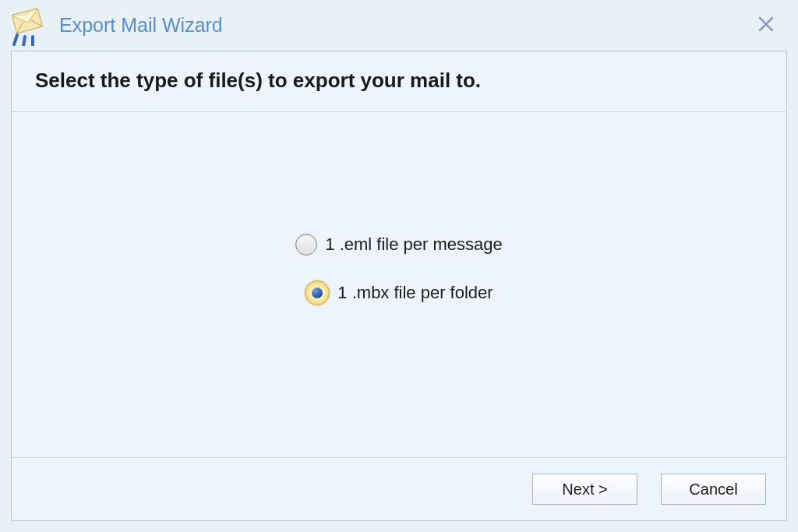  Describe the element at coordinates (317, 293) in the screenshot. I see `radio-inner-dot` at that location.